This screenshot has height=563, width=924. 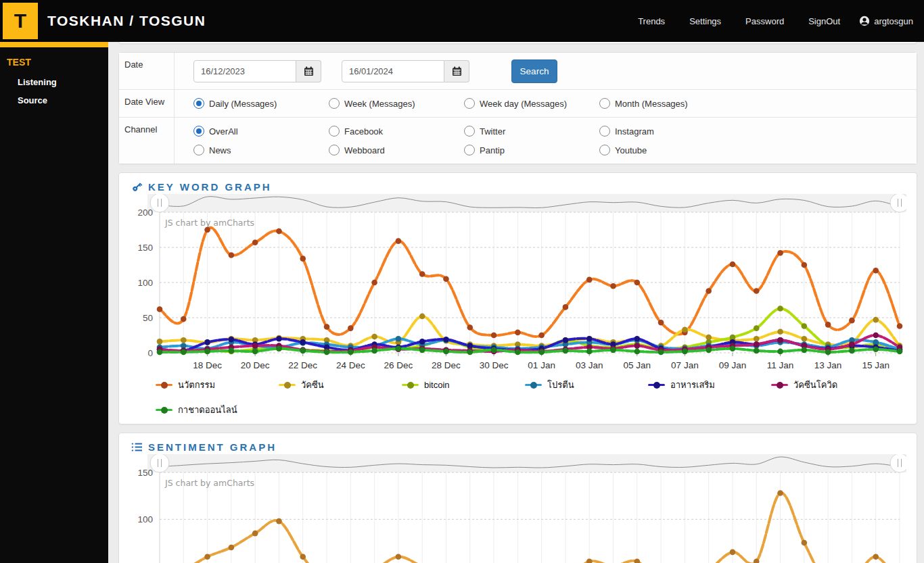 What do you see at coordinates (54, 100) in the screenshot?
I see `sidebar-item-source: Source` at bounding box center [54, 100].